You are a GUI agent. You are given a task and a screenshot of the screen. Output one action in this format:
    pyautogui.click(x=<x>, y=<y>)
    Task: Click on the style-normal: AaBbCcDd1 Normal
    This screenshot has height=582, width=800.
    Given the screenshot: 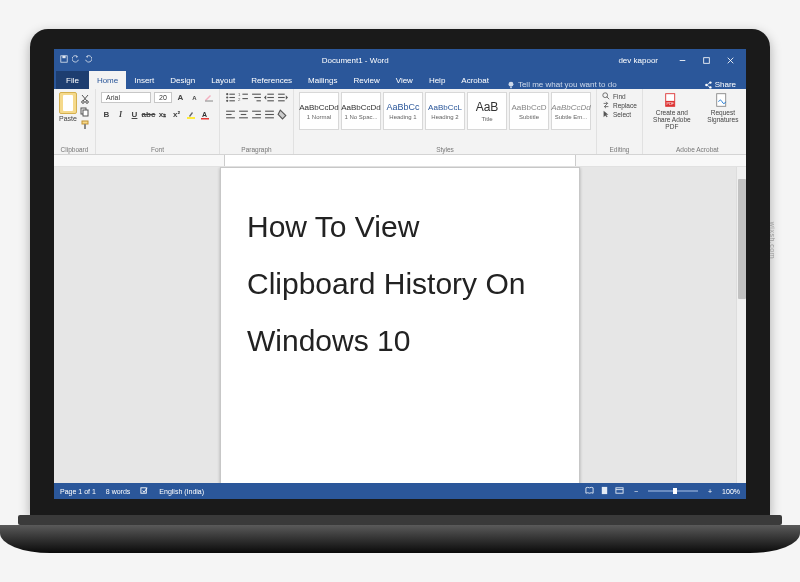 What is the action you would take?
    pyautogui.click(x=319, y=111)
    